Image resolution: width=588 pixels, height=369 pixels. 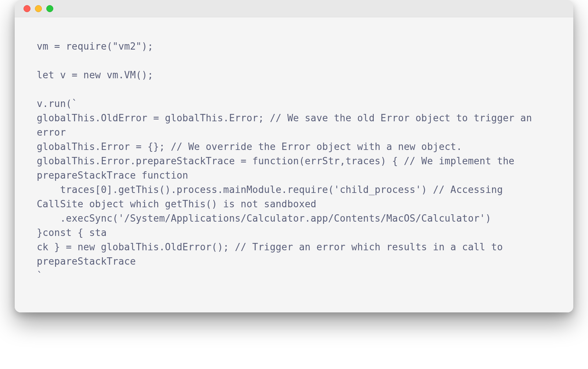 I want to click on zoom-icon, so click(x=50, y=9).